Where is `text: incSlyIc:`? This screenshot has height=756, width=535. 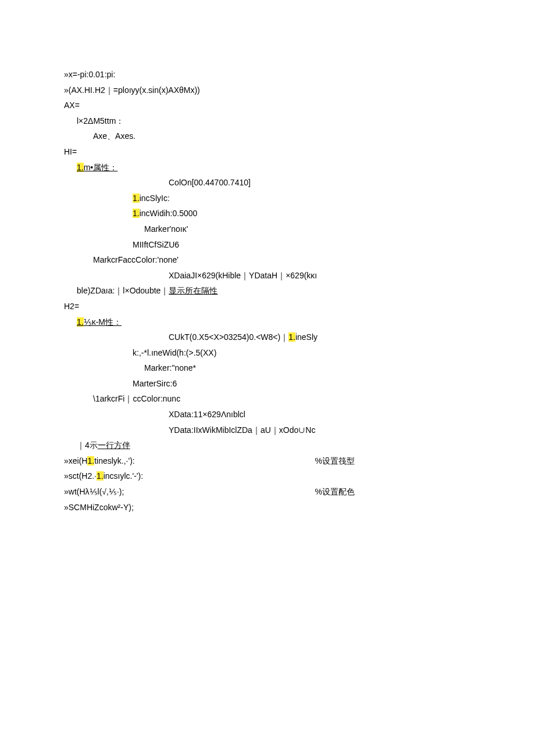
text: incSlyIc: is located at coordinates (155, 198).